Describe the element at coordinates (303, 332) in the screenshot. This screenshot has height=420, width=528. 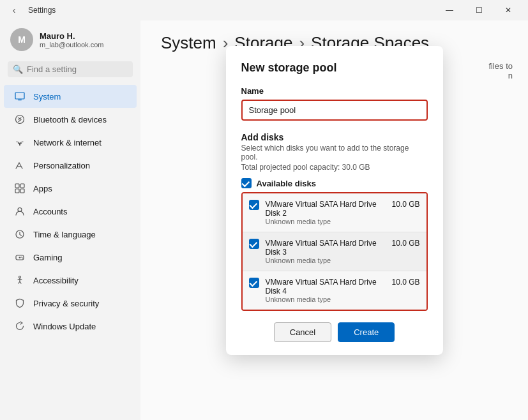
I see `cancel-button: Cancel` at that location.